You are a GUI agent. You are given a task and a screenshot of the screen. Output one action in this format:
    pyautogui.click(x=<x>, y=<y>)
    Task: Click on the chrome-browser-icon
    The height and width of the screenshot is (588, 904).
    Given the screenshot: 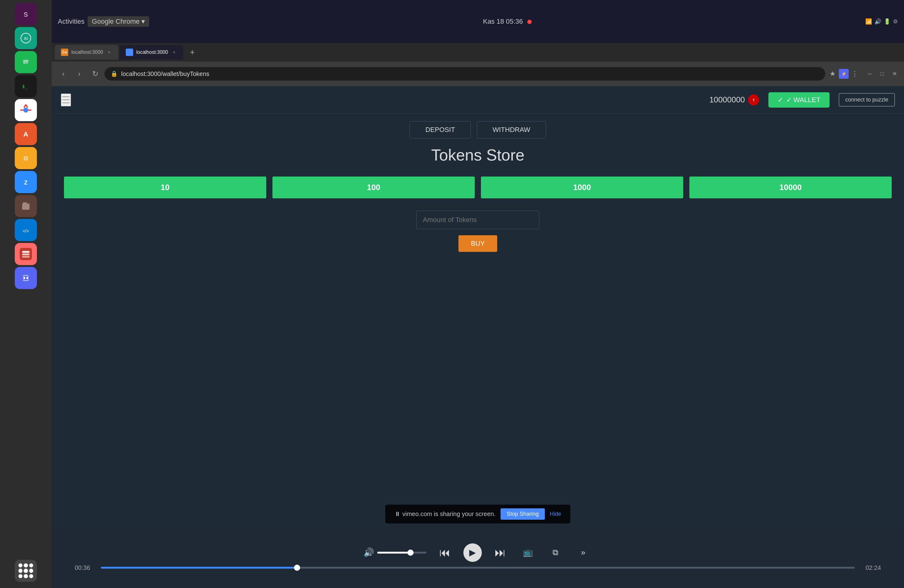 What is the action you would take?
    pyautogui.click(x=26, y=110)
    